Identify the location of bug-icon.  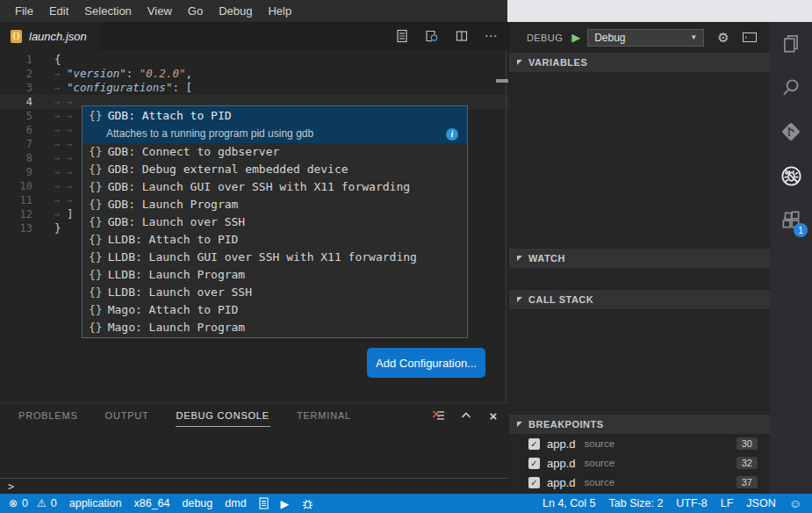
(307, 504).